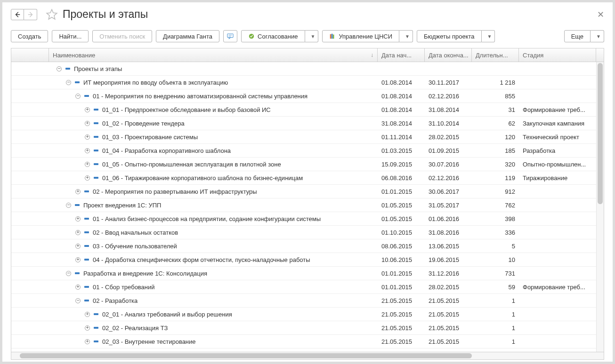 This screenshot has width=615, height=364. Describe the element at coordinates (597, 36) in the screenshot. I see `more-caret: ▼` at that location.